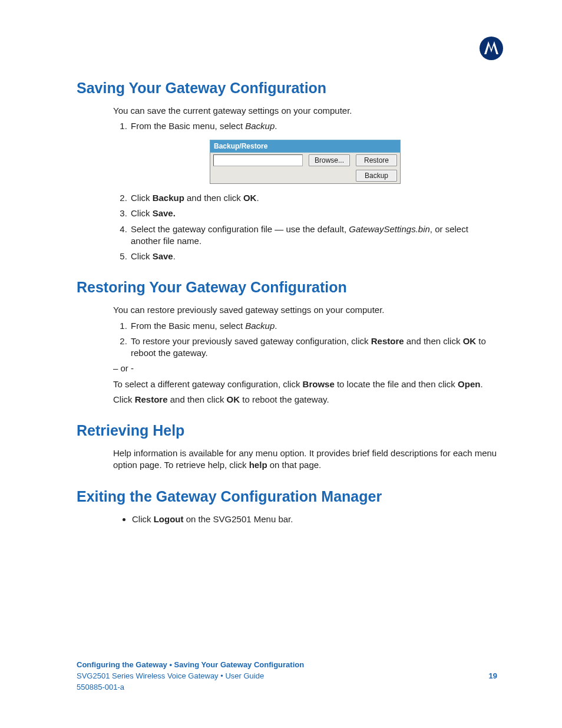  What do you see at coordinates (305, 400) in the screenshot?
I see `restoring-alt-restore: Click Restore and then click OK to reboo…` at bounding box center [305, 400].